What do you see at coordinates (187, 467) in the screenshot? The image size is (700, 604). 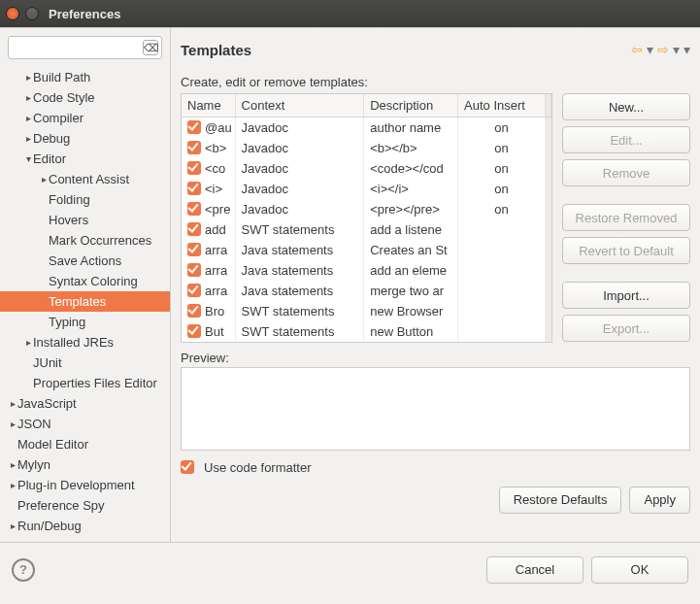 I see `use-code-formatter-checkbox` at bounding box center [187, 467].